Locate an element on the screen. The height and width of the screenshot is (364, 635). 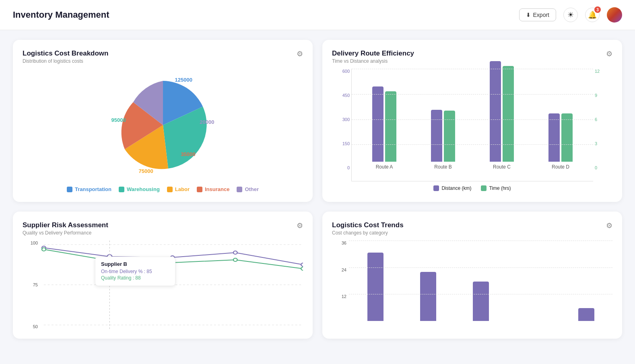
route-d-group: Route D is located at coordinates (561, 142).